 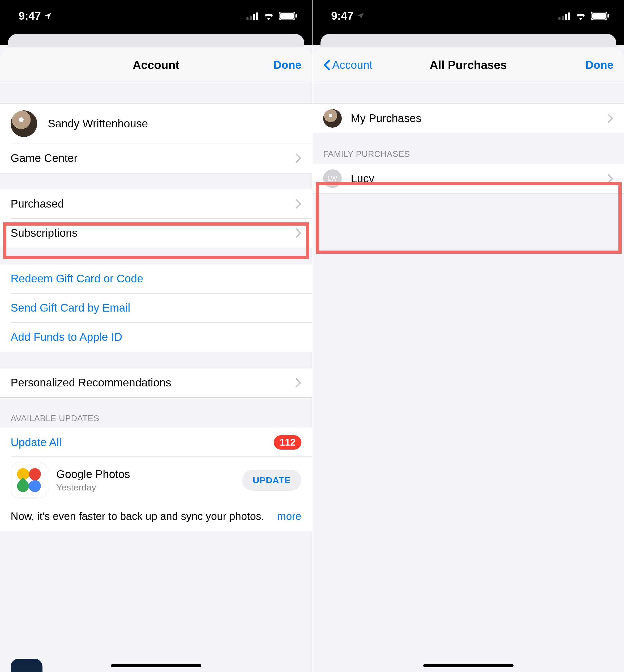 What do you see at coordinates (479, 179) in the screenshot?
I see `family-member-name: Lucy` at bounding box center [479, 179].